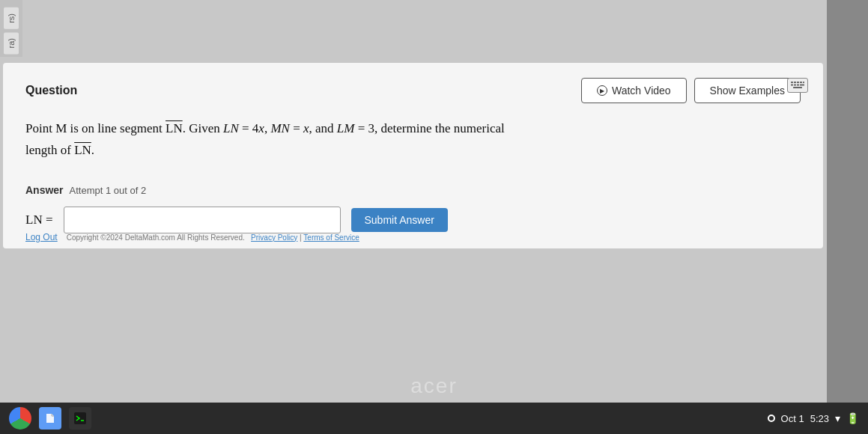 Image resolution: width=868 pixels, height=434 pixels. What do you see at coordinates (413, 140) in the screenshot?
I see `question-text: Point M is on line segment LN. Given LN …` at bounding box center [413, 140].